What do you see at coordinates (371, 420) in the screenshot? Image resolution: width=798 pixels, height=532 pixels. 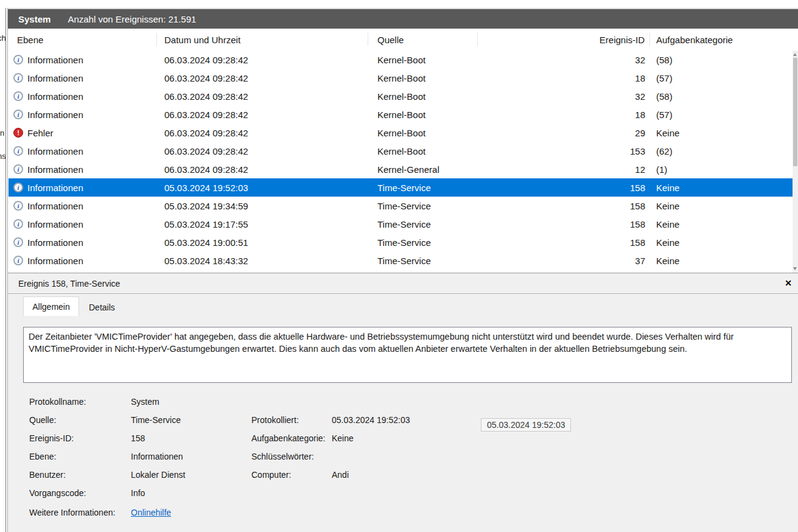 I see `field-value: 05.03.2024 19:52:03` at bounding box center [371, 420].